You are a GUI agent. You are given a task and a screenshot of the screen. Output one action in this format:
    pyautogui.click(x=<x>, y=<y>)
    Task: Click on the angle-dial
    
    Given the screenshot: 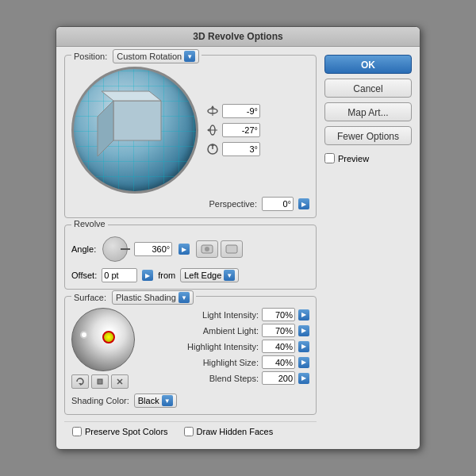 What is the action you would take?
    pyautogui.click(x=115, y=249)
    